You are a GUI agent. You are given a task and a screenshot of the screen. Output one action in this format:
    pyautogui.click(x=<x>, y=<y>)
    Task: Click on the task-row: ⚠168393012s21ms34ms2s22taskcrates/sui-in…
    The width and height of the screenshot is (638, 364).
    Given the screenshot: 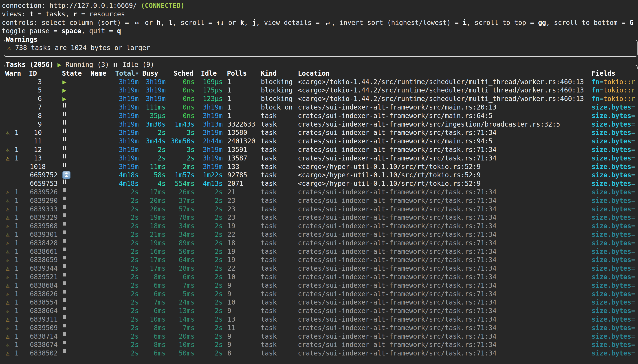 What is the action you would take?
    pyautogui.click(x=320, y=235)
    